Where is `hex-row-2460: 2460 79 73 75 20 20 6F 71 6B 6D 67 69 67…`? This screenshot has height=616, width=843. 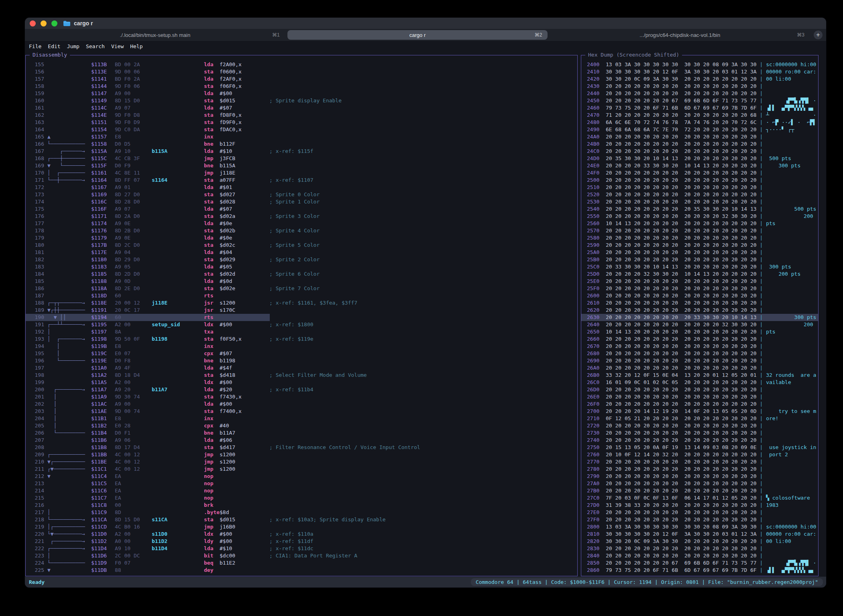
hex-row-2460: 2460 79 73 75 20 20 6F 71 6B 6D 67 69 67… is located at coordinates (700, 108).